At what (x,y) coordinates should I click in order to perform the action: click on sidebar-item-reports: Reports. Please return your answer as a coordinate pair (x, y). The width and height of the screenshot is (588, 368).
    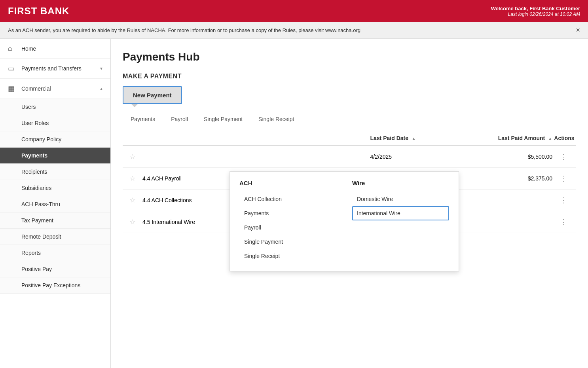
    Looking at the image, I should click on (55, 253).